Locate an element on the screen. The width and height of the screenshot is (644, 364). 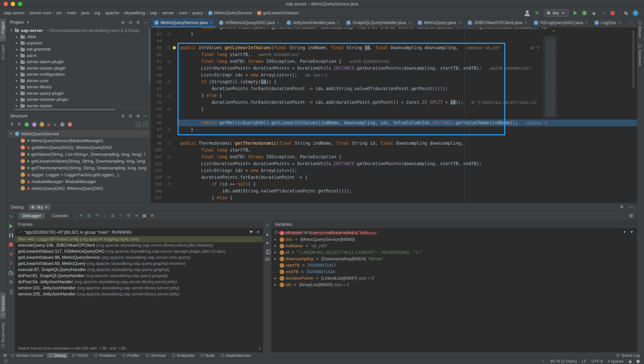
settings-sliders-button: ≋ is located at coordinates (152, 216).